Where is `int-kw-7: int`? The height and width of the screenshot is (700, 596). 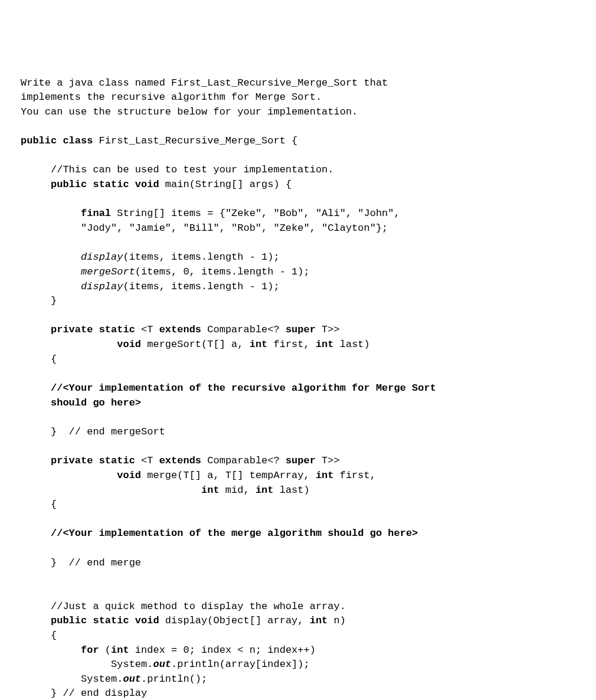 int-kw-7: int is located at coordinates (120, 650).